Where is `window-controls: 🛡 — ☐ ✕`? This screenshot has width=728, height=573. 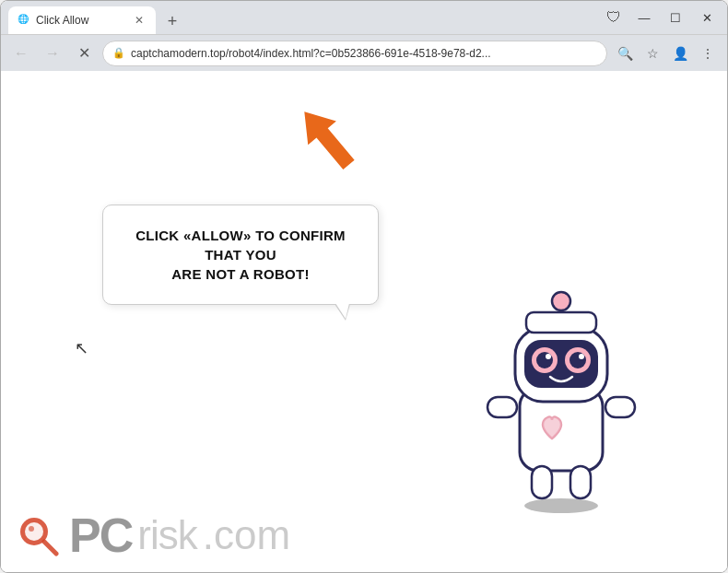
window-controls: 🛡 — ☐ ✕ is located at coordinates (661, 18).